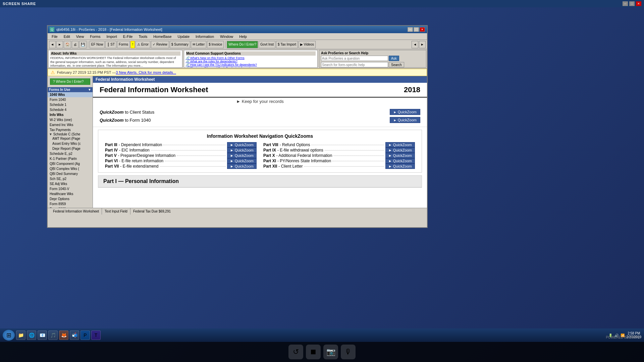 The image size is (644, 362). Describe the element at coordinates (267, 45) in the screenshot. I see `toolbar-govt-inst: Govt Inst` at that location.